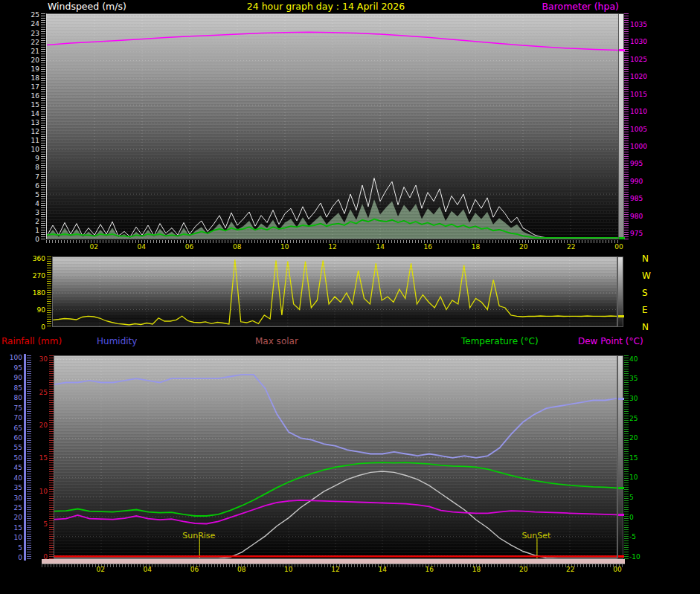  I want to click on humidity-tick-marks, so click(29, 457).